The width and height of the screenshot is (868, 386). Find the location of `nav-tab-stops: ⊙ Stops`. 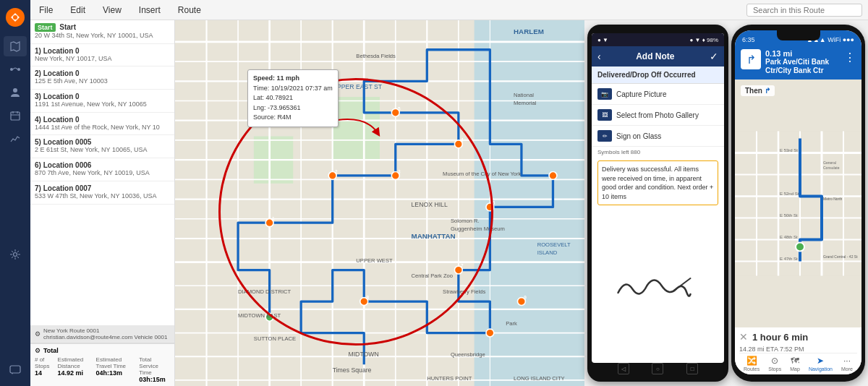

nav-tab-stops: ⊙ Stops is located at coordinates (775, 364).